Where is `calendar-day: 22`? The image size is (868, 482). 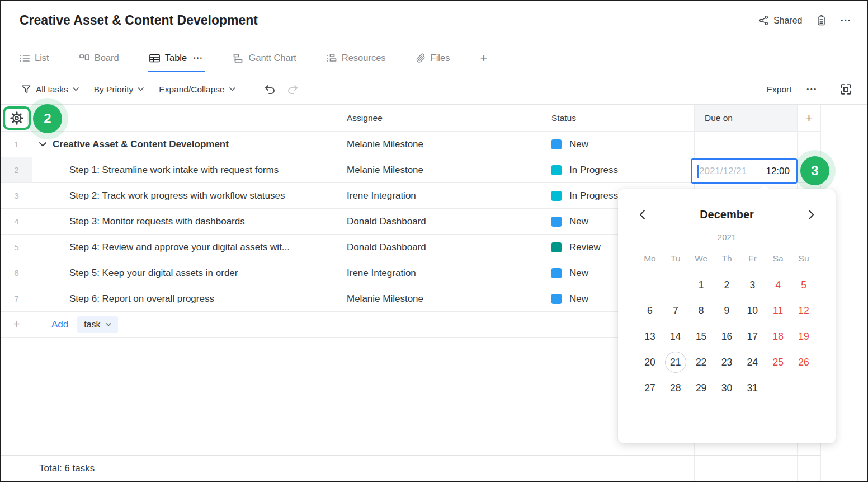 calendar-day: 22 is located at coordinates (701, 362).